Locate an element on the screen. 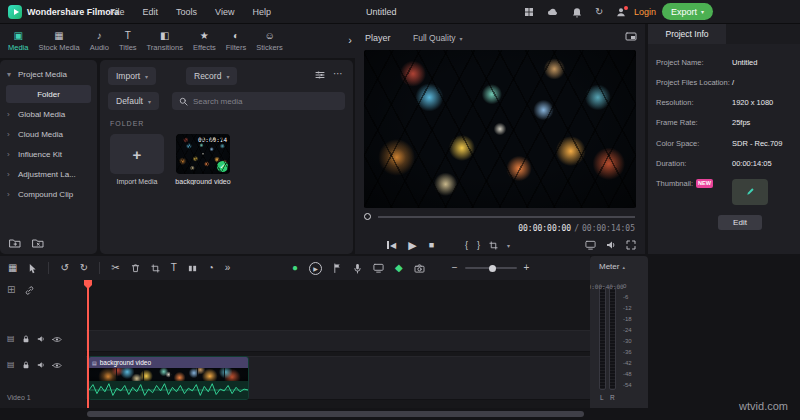  zoom-slider-handle is located at coordinates (492, 268).